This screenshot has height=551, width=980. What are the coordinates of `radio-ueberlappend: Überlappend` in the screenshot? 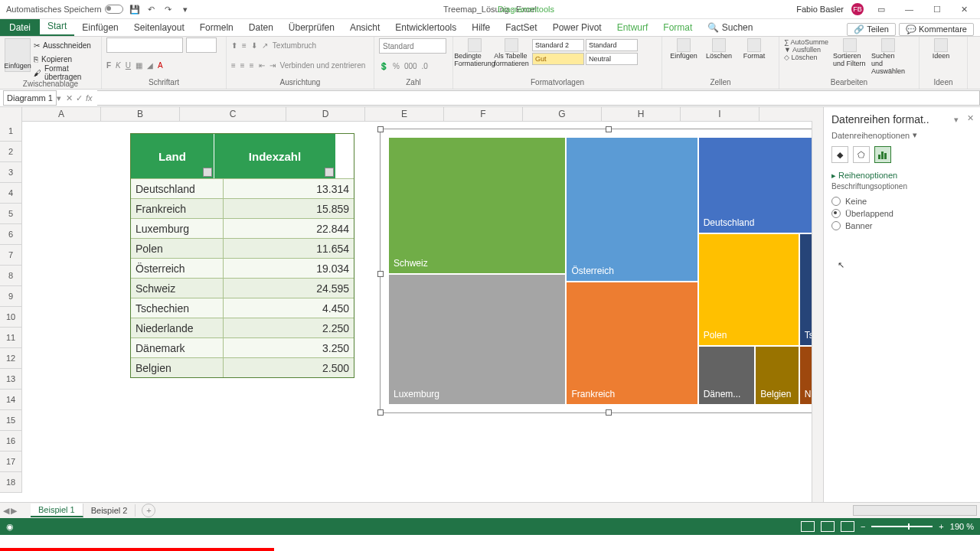 It's located at (902, 214).